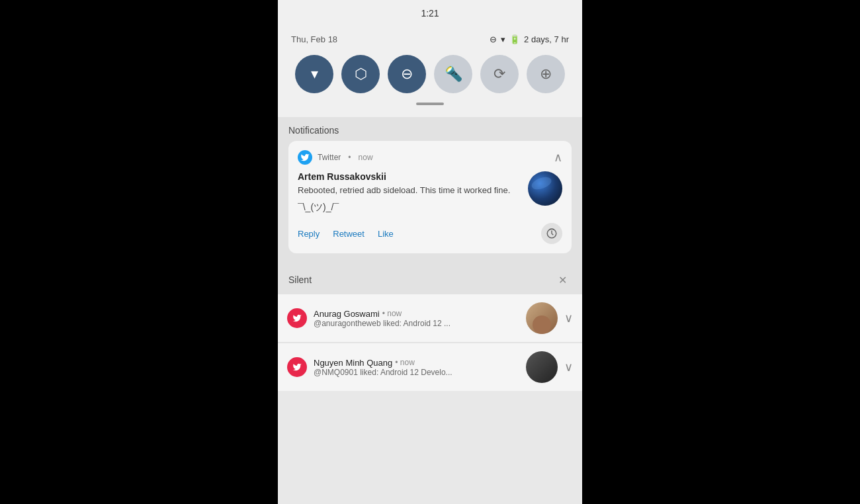  What do you see at coordinates (430, 190) in the screenshot?
I see `notifications-section: Notifications Twitter • now ∧` at bounding box center [430, 190].